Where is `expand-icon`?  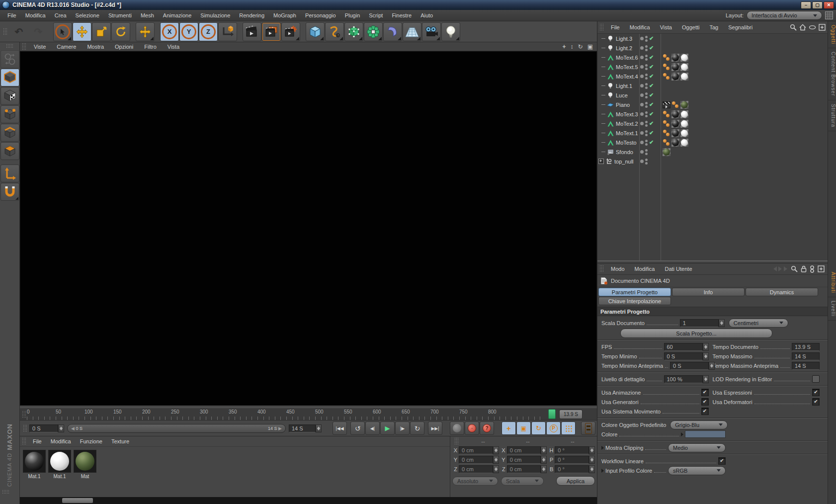
expand-icon is located at coordinates (601, 161).